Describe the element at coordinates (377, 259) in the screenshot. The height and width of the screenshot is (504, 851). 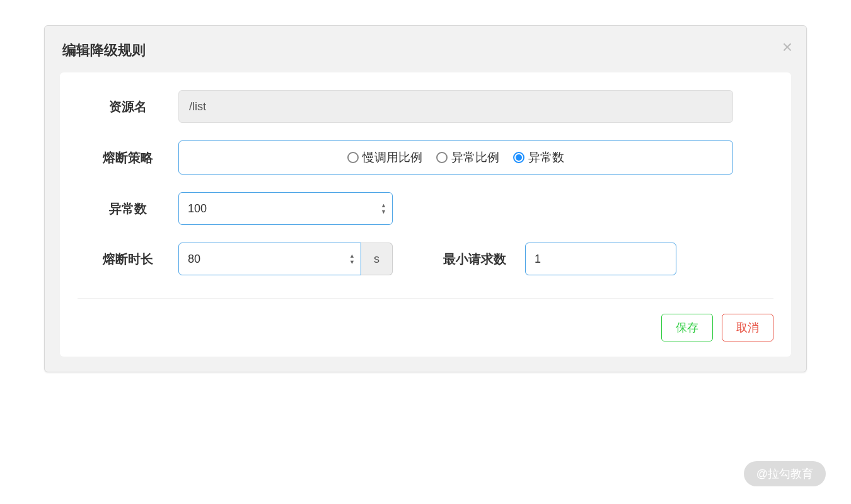
I see `duration-unit: s` at that location.